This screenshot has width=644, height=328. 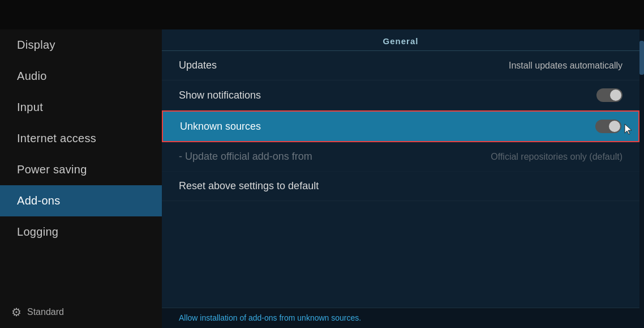 I want to click on sidebar-item-display: Display, so click(x=81, y=45).